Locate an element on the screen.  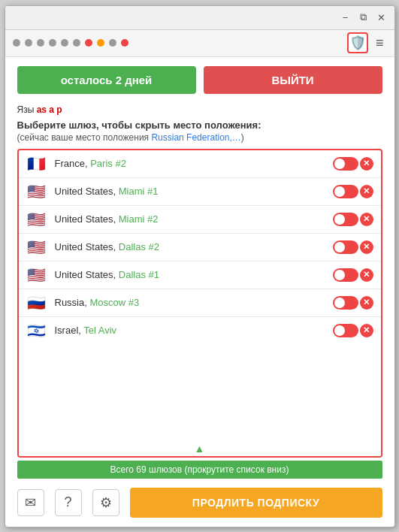
top-buttons: осталось 2 дней ВЫЙТИ is located at coordinates (200, 80).